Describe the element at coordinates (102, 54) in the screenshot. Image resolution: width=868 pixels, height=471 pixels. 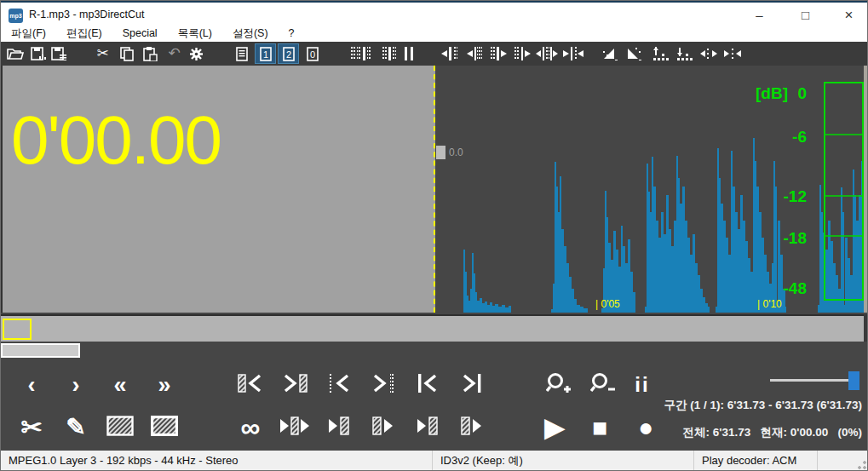
I see `cut-button: ✂` at that location.